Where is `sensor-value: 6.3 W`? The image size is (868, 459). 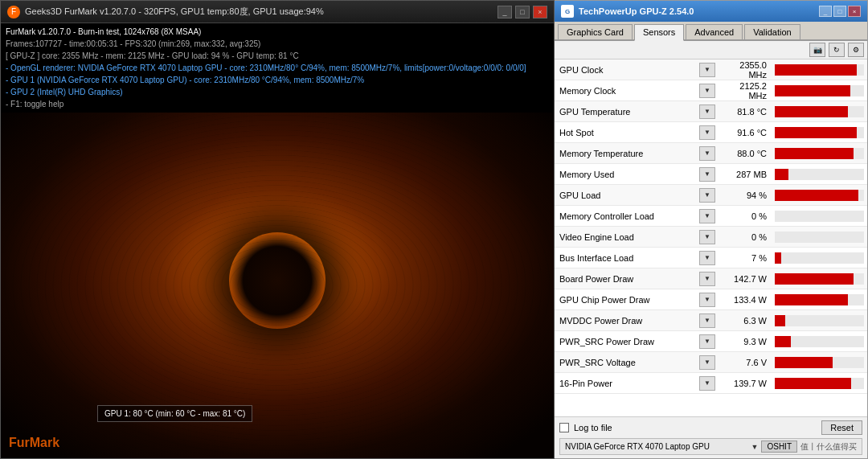 sensor-value: 6.3 W is located at coordinates (743, 321).